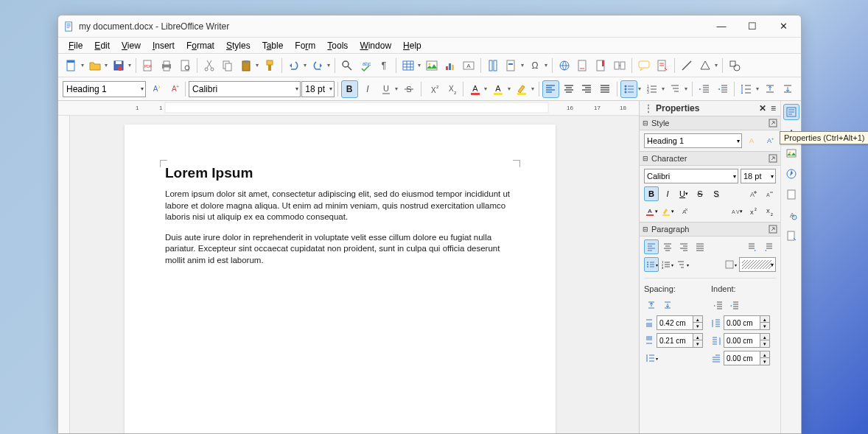  Describe the element at coordinates (640, 88) in the screenshot. I see `ul-dropdown: ▾` at that location.